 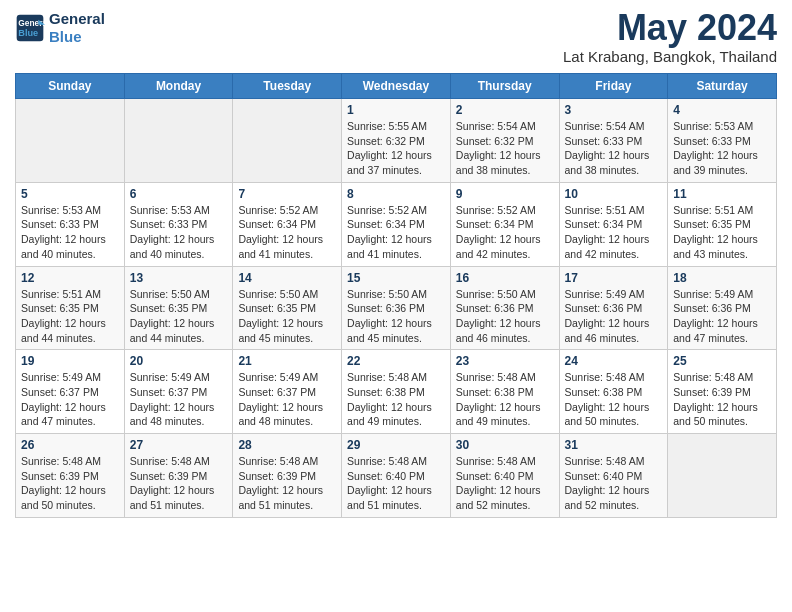 What do you see at coordinates (614, 148) in the screenshot?
I see `day-info: Sunrise: 5:54 AM Sunset: 6:33 PM Dayligh…` at bounding box center [614, 148].